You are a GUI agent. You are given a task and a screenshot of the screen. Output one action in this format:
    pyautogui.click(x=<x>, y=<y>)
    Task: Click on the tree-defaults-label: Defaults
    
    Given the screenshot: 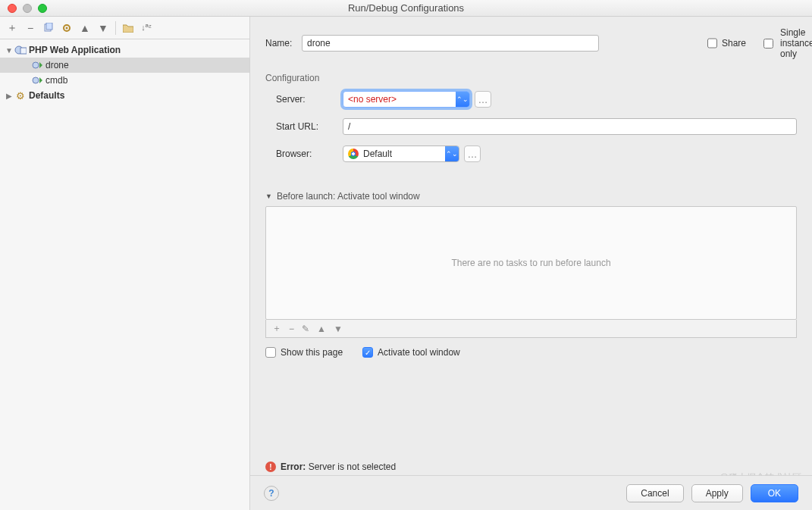 What is the action you would take?
    pyautogui.click(x=47, y=95)
    